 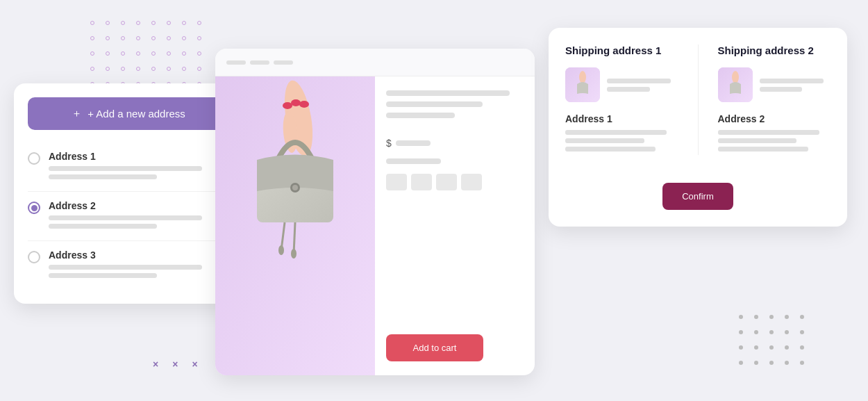 What do you see at coordinates (616, 132) in the screenshot?
I see `ship-addr1-line1` at bounding box center [616, 132].